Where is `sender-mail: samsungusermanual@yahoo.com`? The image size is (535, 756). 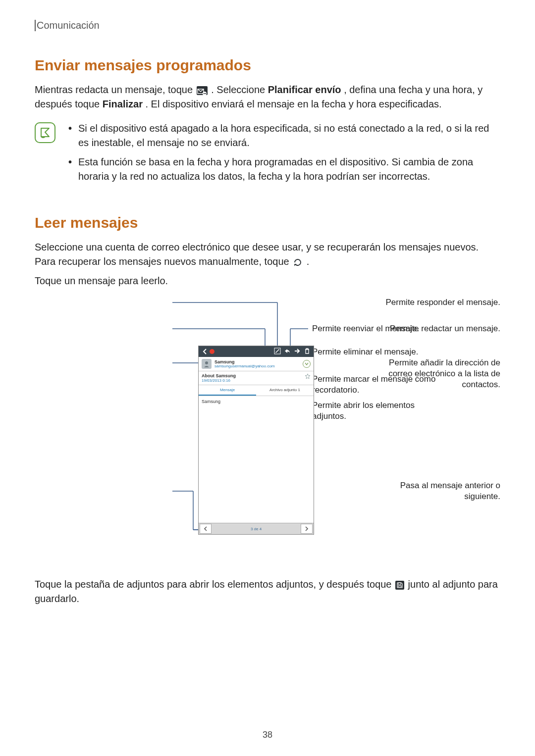
sender-mail: samsungusermanual@yahoo.com is located at coordinates (245, 366).